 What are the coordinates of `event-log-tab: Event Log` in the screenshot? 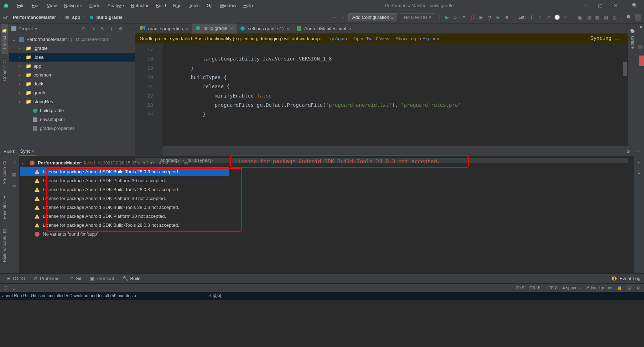 It's located at (630, 278).